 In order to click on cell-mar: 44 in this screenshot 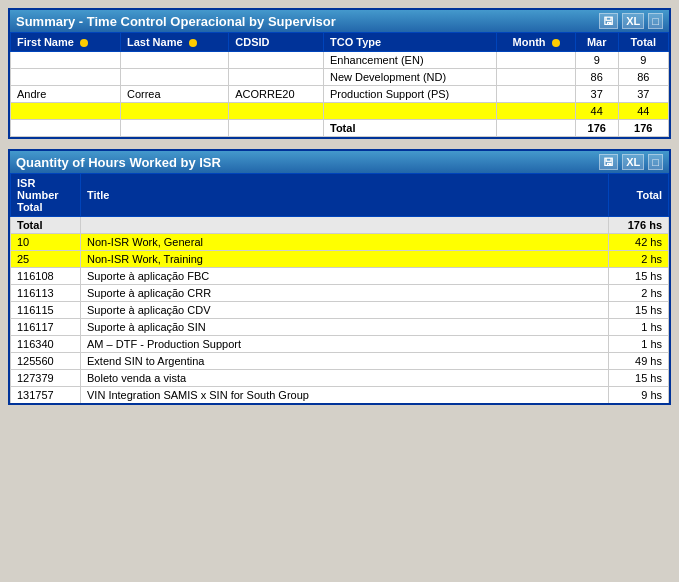, I will do `click(596, 112)`.